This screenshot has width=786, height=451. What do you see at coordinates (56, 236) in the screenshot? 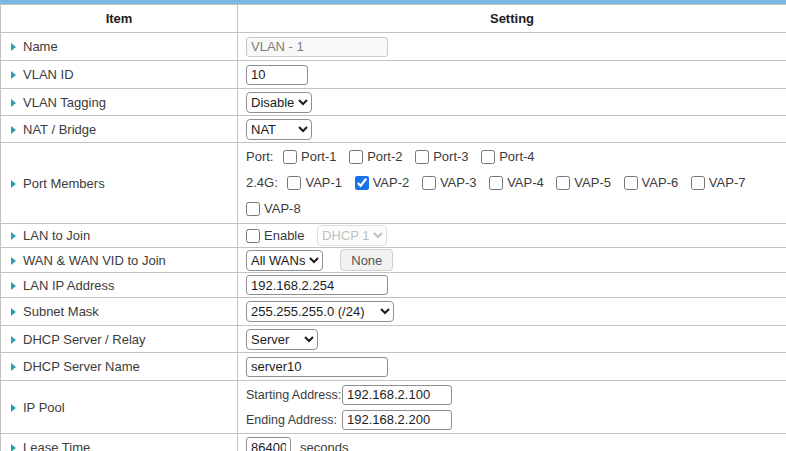
I see `lan-to-join-label: LAN to Join` at bounding box center [56, 236].